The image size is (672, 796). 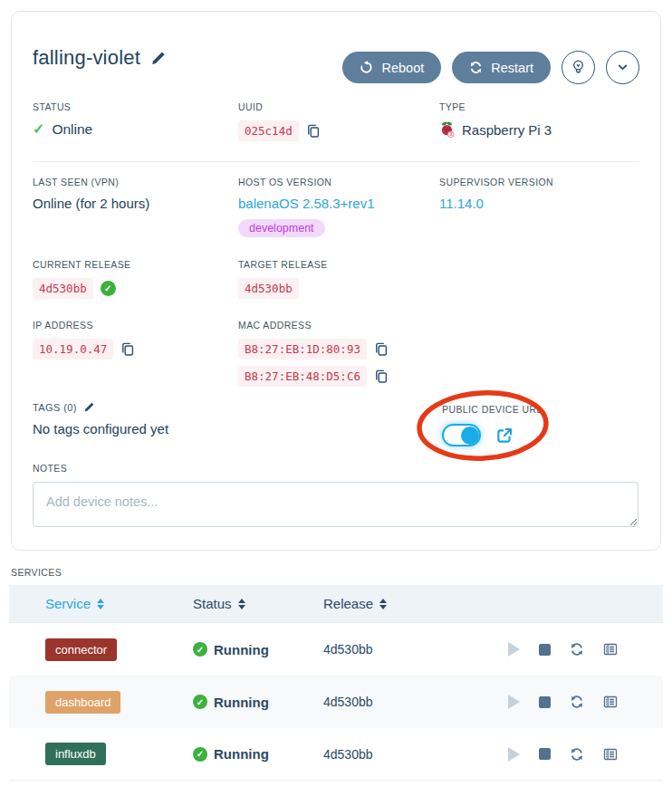 I want to click on online-check-icon: ✓, so click(x=38, y=129).